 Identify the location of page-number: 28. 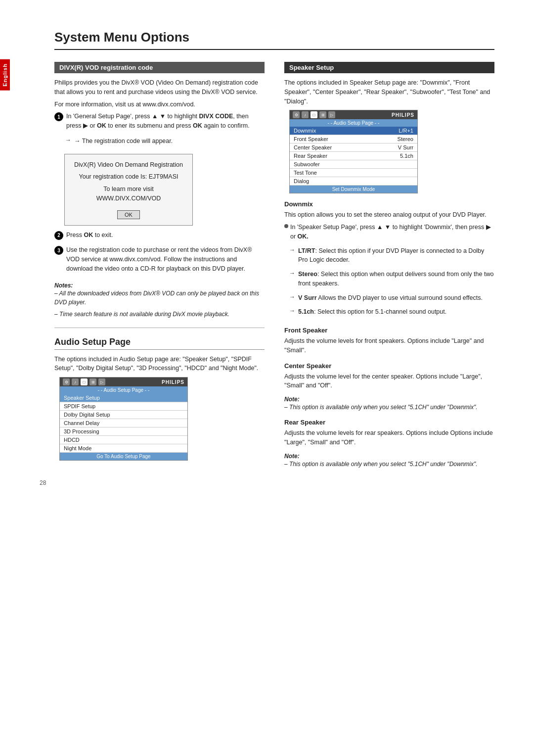
(43, 483).